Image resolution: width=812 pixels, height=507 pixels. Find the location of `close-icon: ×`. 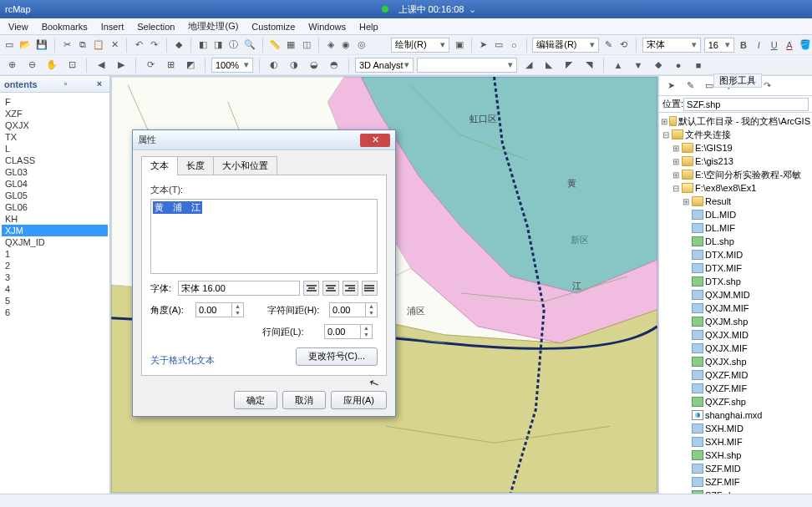

close-icon: × is located at coordinates (99, 84).